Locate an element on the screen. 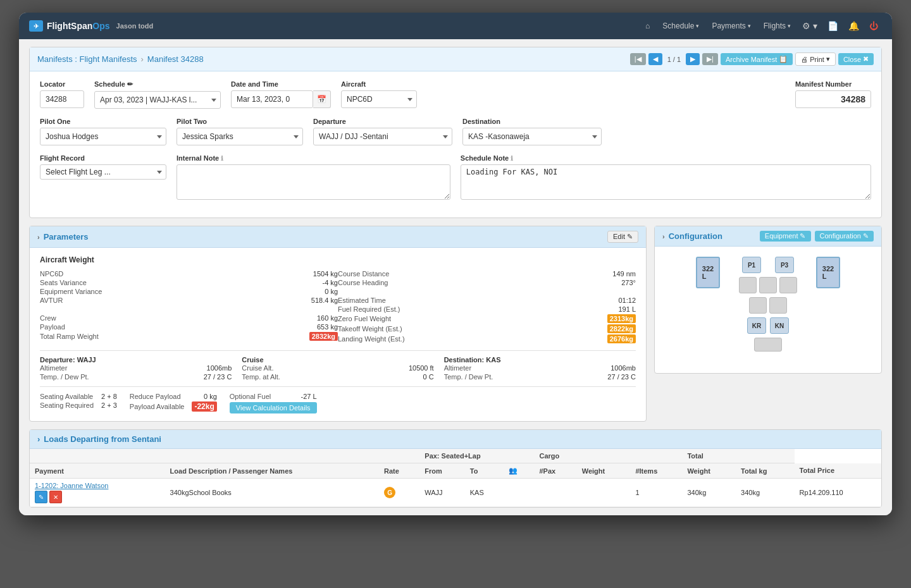 This screenshot has width=911, height=588. aircraft-weight-title: Aircraft Weight is located at coordinates (338, 260).